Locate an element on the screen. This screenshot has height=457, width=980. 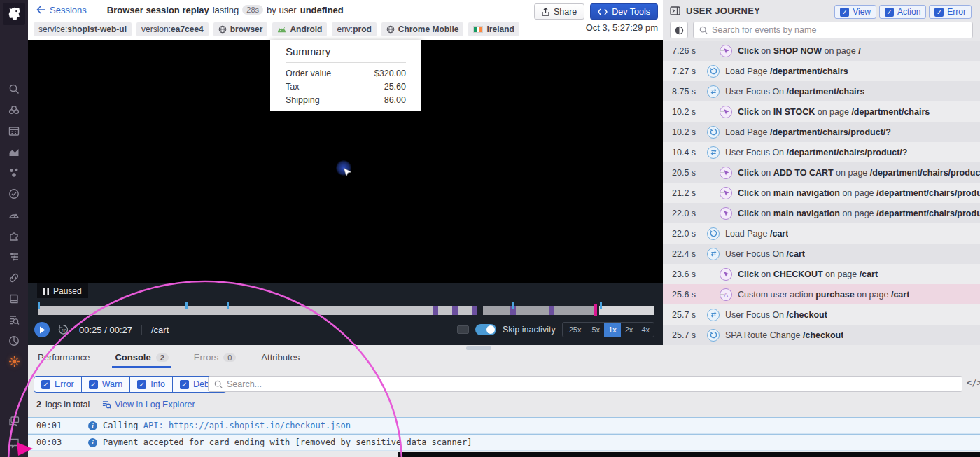
search-icon is located at coordinates (14, 88).